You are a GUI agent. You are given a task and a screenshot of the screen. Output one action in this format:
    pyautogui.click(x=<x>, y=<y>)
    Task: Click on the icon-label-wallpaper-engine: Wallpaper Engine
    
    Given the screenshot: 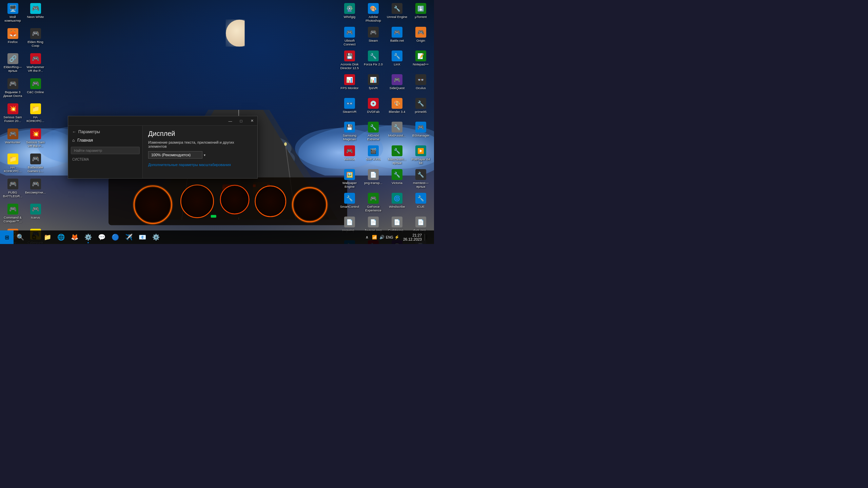 What is the action you would take?
    pyautogui.click(x=350, y=185)
    